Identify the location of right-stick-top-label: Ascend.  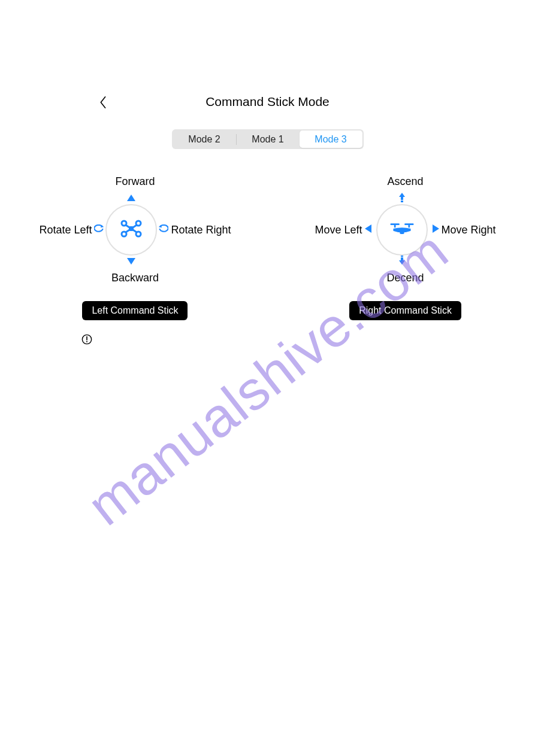
(406, 182).